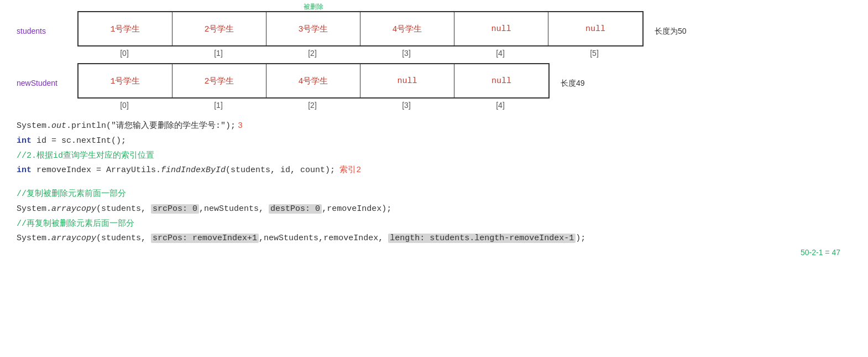 This screenshot has height=357, width=868. Describe the element at coordinates (360, 34) in the screenshot. I see `students-array-container: 1号学生 2号学生 被删除 3号学生 4号学生 null null [0] [1…` at that location.